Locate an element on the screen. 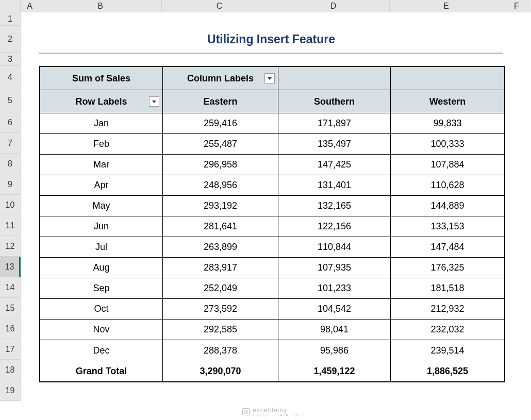 The width and height of the screenshot is (531, 420). cell-western: 133,153 is located at coordinates (447, 227).